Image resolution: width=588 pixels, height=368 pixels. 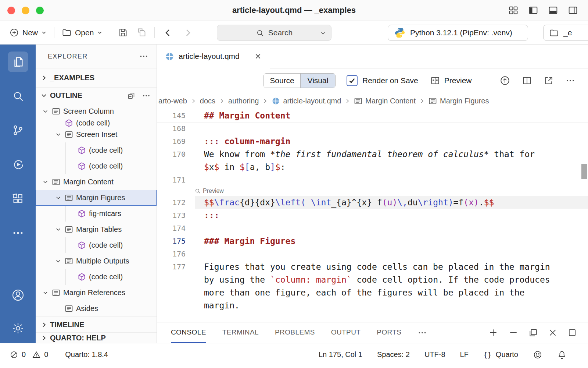 What do you see at coordinates (82, 32) in the screenshot?
I see `open-button: Open` at bounding box center [82, 32].